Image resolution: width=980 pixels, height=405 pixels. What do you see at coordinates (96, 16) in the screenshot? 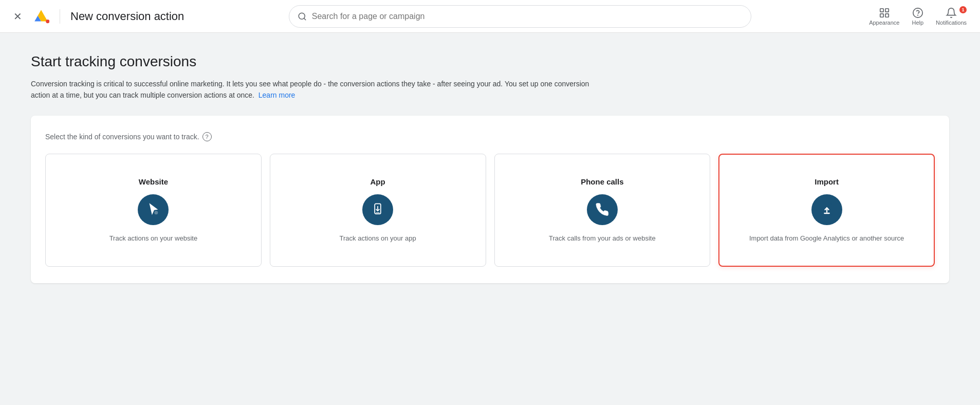
I see `header-left: ✕ New conversion action` at bounding box center [96, 16].